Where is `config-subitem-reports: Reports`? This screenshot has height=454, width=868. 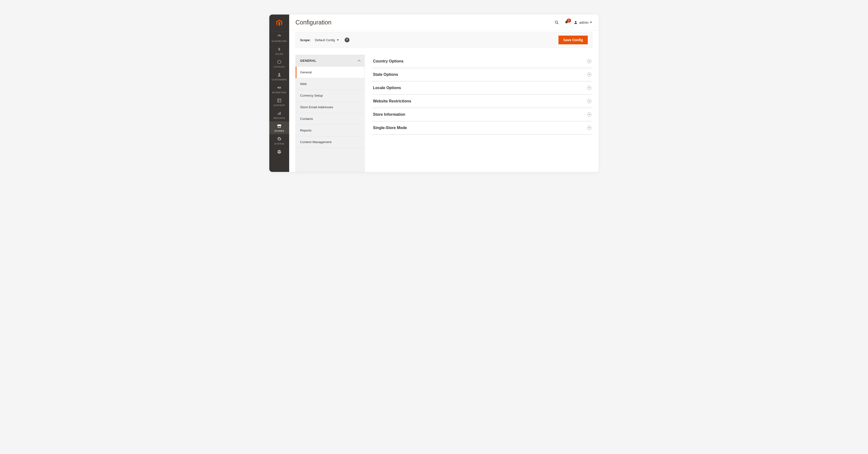 config-subitem-reports: Reports is located at coordinates (330, 131).